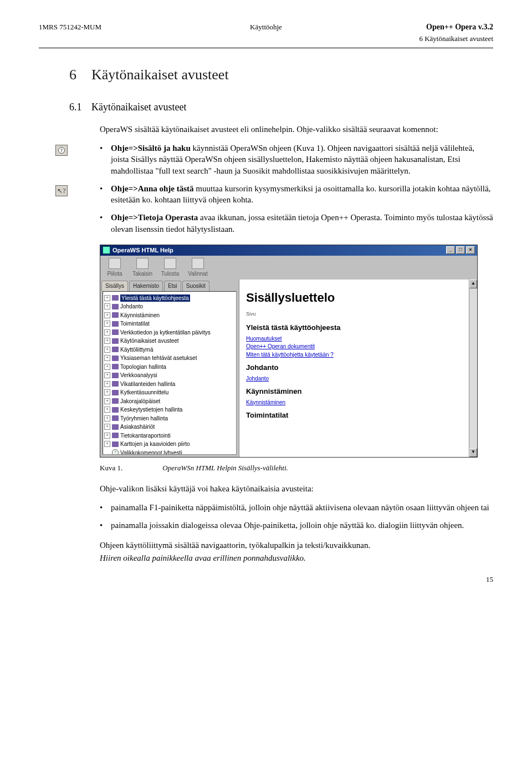 This screenshot has width=532, height=777. I want to click on content-link: Miten tätä käyttöohjetta käytetään ?, so click(354, 355).